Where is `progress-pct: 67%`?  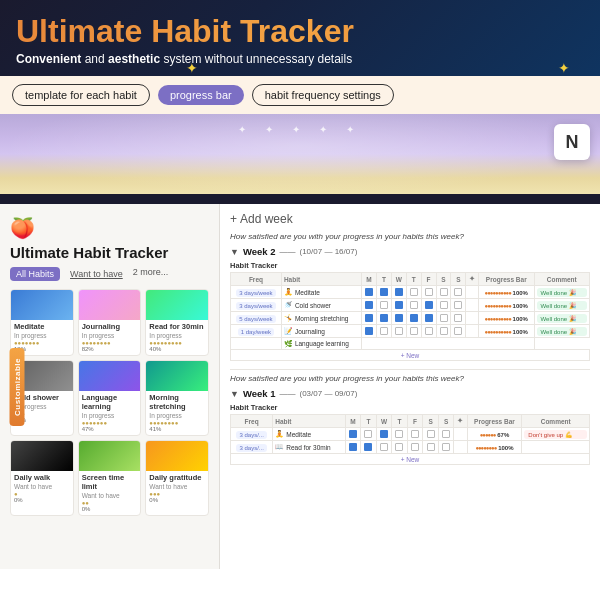 progress-pct: 67% is located at coordinates (503, 435).